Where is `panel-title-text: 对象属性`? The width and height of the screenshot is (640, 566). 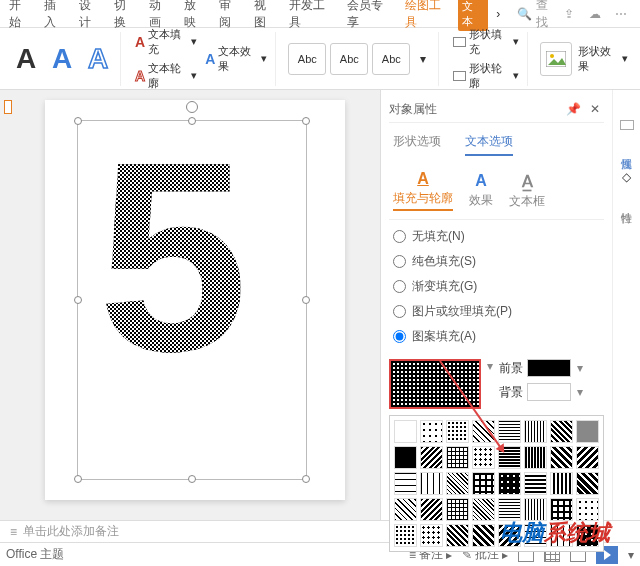 panel-title-text: 对象属性 is located at coordinates (413, 110).